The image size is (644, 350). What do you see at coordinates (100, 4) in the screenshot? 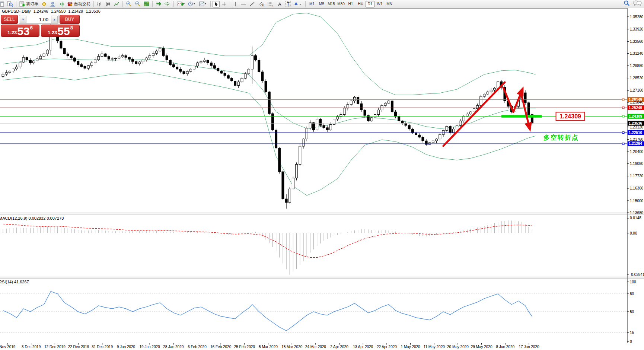
I see `bar-chart-icon` at bounding box center [100, 4].